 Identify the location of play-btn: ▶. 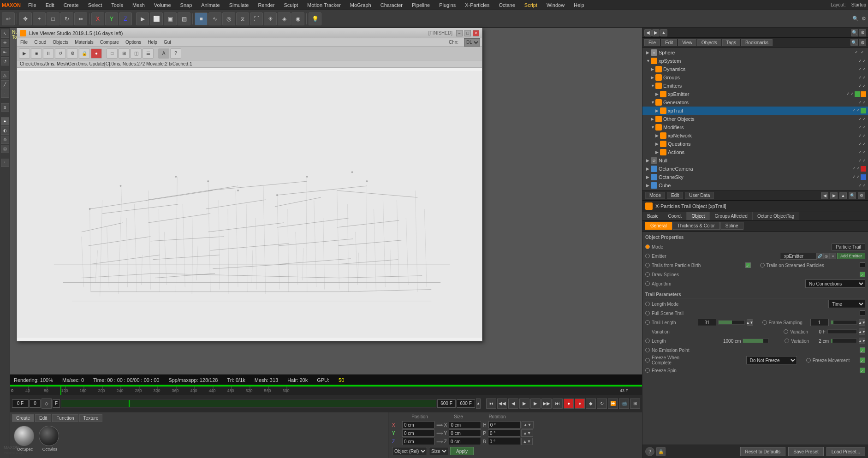
(24, 54).